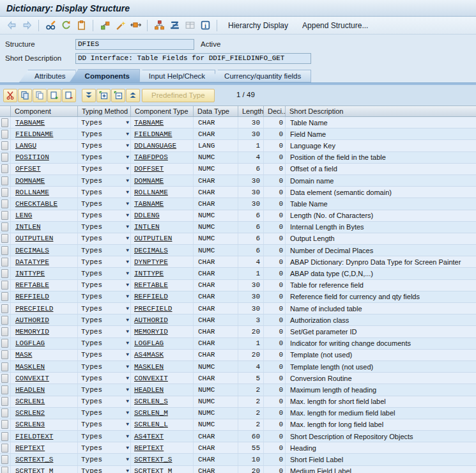 This screenshot has height=473, width=476. Describe the element at coordinates (35, 309) in the screenshot. I see `component-link: PRECFIELD` at that location.